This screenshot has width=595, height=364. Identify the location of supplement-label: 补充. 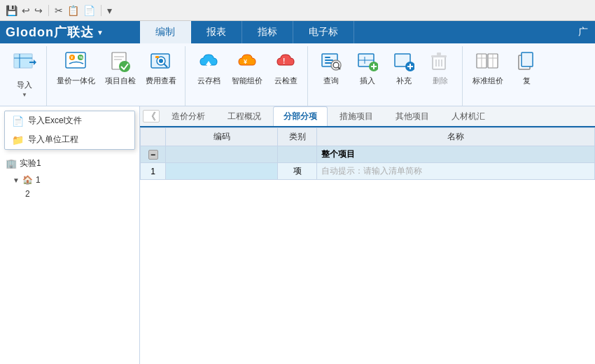
(404, 81).